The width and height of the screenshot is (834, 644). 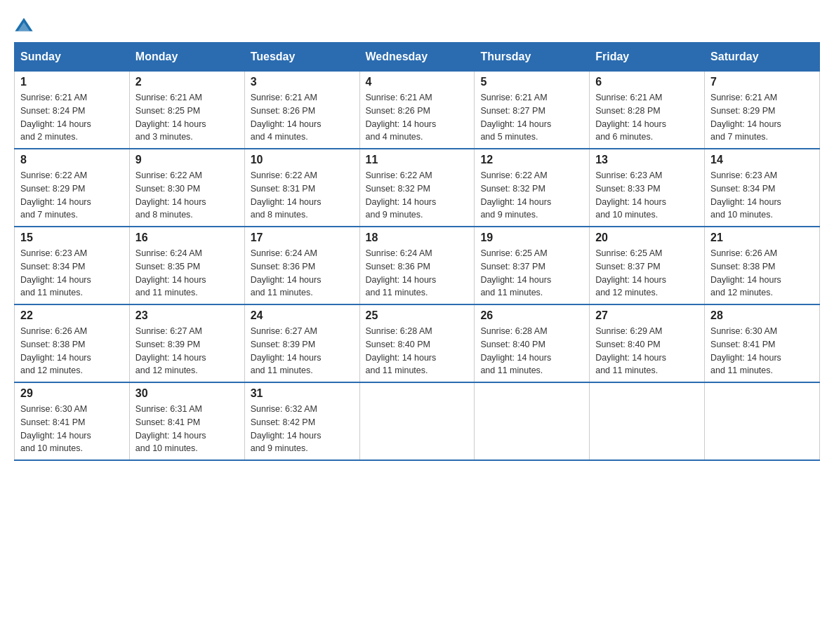 I want to click on calendar-cell: 16Sunrise: 6:24 AMSunset: 8:35 PMDayligh…, so click(x=187, y=265).